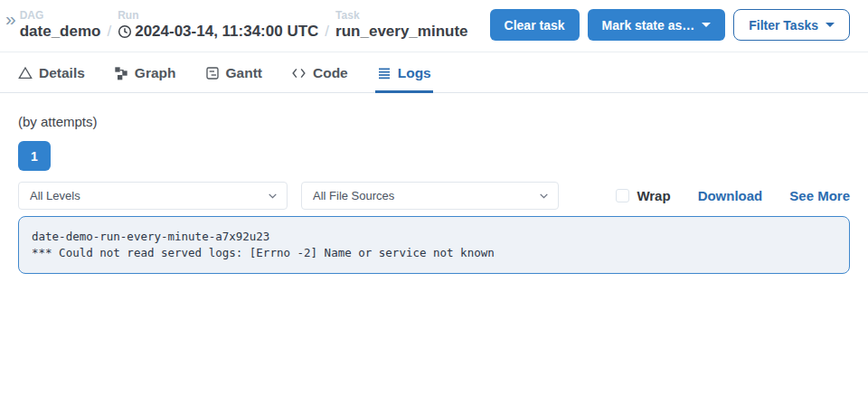 The image size is (868, 395). Describe the element at coordinates (244, 25) in the screenshot. I see `breadcrumb: DAG date_demo / Run 2024-03-14, 11:34:00…` at that location.